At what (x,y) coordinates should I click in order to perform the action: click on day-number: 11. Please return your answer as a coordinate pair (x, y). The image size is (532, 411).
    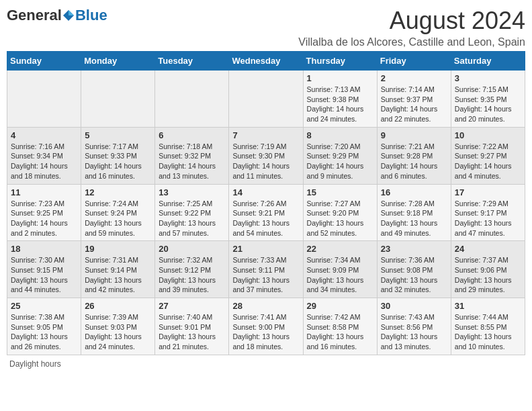
    Looking at the image, I should click on (44, 192).